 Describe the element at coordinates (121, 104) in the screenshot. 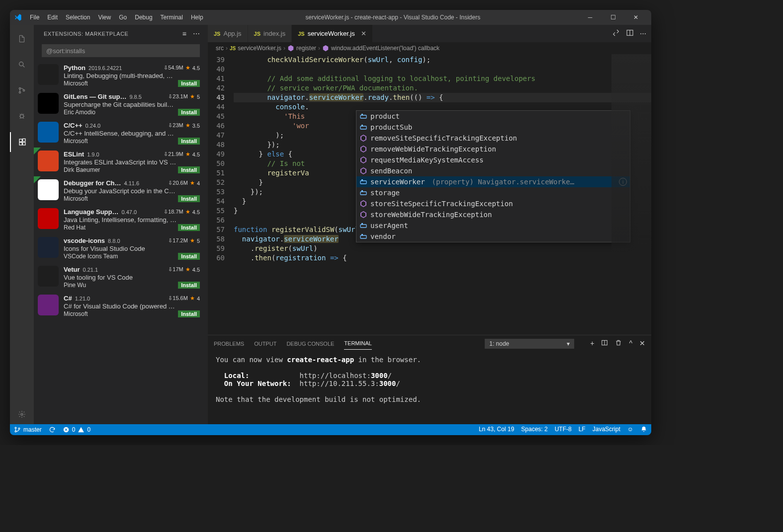

I see `extension-item: GitLens — Git sup…9.8.5⇩23.1M ★ 5 Superc…` at that location.